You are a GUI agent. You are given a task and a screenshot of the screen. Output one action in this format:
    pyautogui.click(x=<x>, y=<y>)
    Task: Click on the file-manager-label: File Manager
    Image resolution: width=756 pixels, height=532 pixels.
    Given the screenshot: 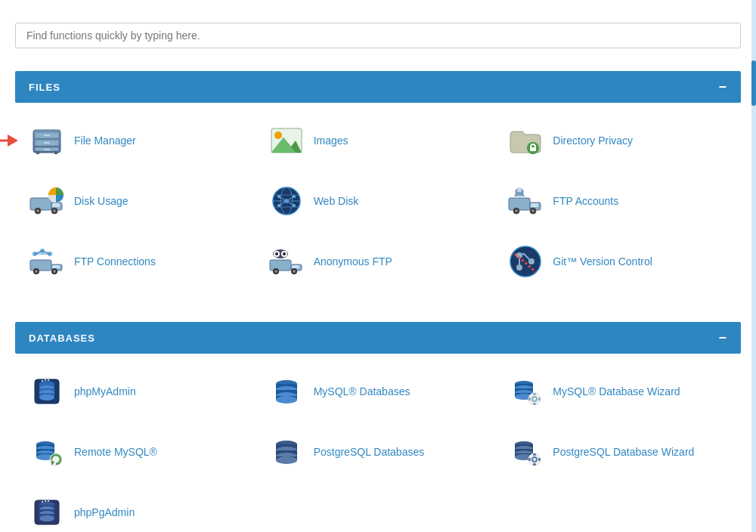 What is the action you would take?
    pyautogui.click(x=105, y=141)
    